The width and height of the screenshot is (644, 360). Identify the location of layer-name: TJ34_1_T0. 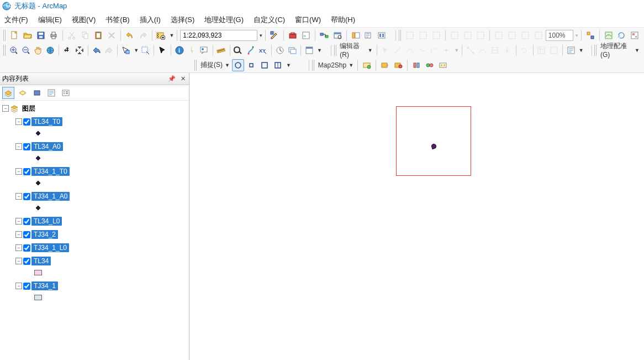
(51, 171).